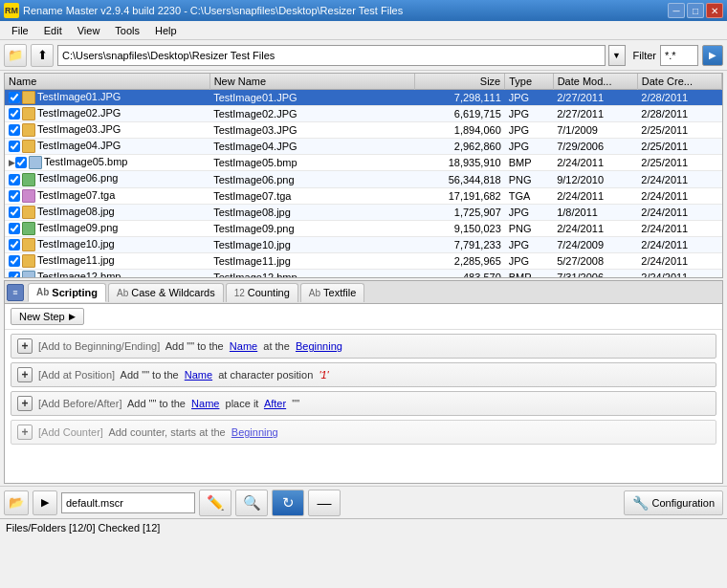 This screenshot has height=588, width=727. What do you see at coordinates (673, 503) in the screenshot?
I see `configuration-button: 🔧 Configuration` at bounding box center [673, 503].